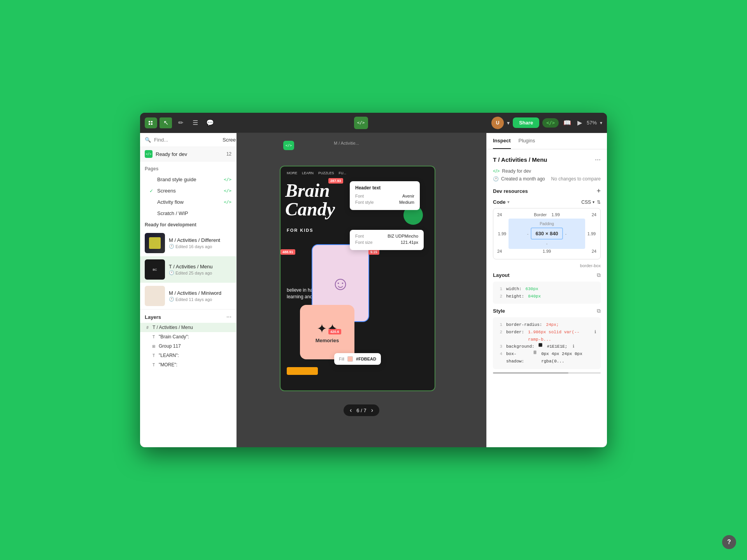 The height and width of the screenshot is (560, 747). I want to click on layer-name: Group 117, so click(170, 346).